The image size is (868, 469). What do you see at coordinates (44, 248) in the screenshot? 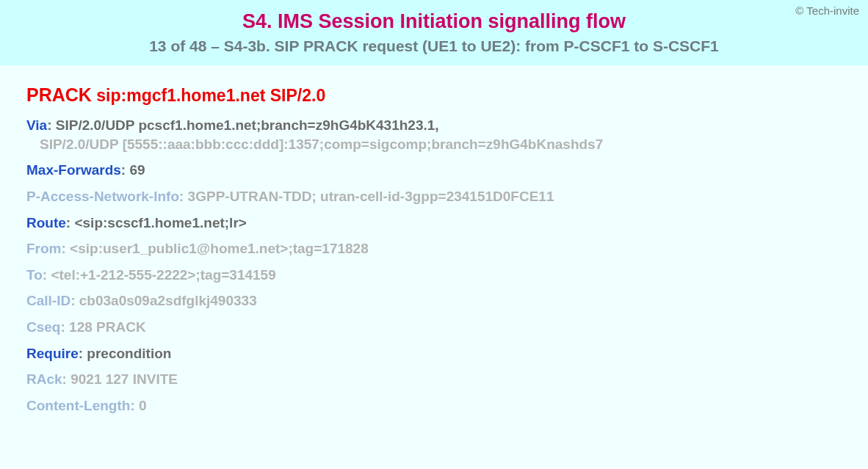
I see `sip-header-name: From` at bounding box center [44, 248].